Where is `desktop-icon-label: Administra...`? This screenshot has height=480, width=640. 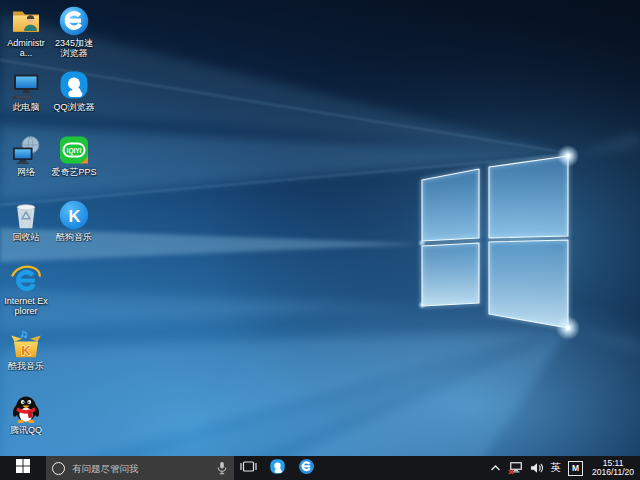 desktop-icon-label: Administra... is located at coordinates (26, 48).